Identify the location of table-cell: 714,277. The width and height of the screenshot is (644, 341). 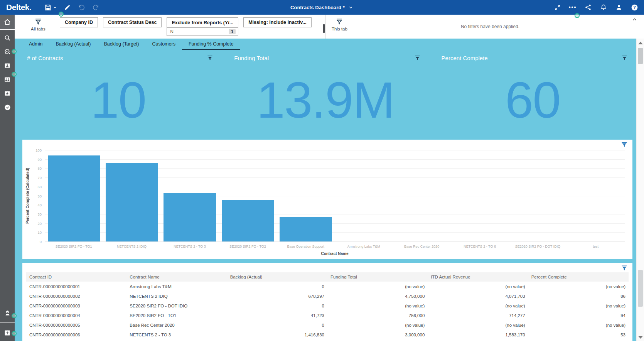
(478, 316).